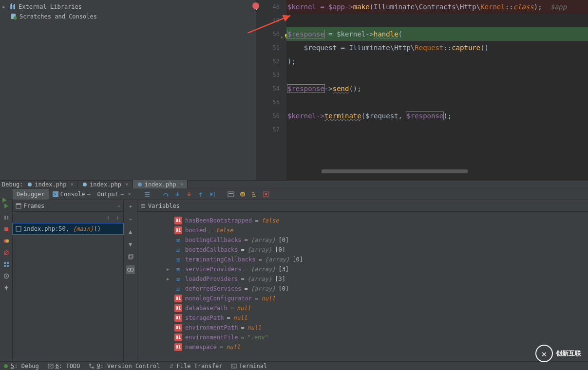 The image size is (588, 370). I want to click on toolwindow-version-control: 9: Version Control, so click(124, 366).